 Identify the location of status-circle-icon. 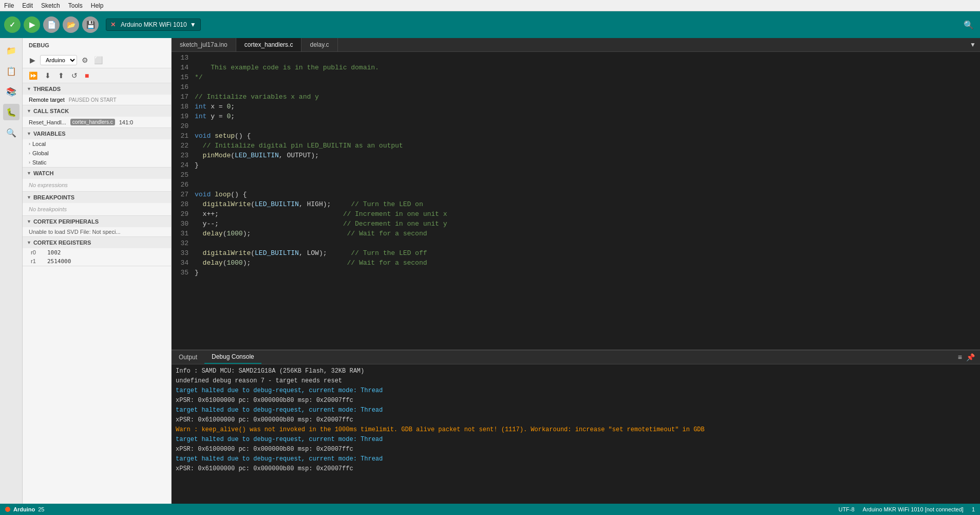
(8, 509).